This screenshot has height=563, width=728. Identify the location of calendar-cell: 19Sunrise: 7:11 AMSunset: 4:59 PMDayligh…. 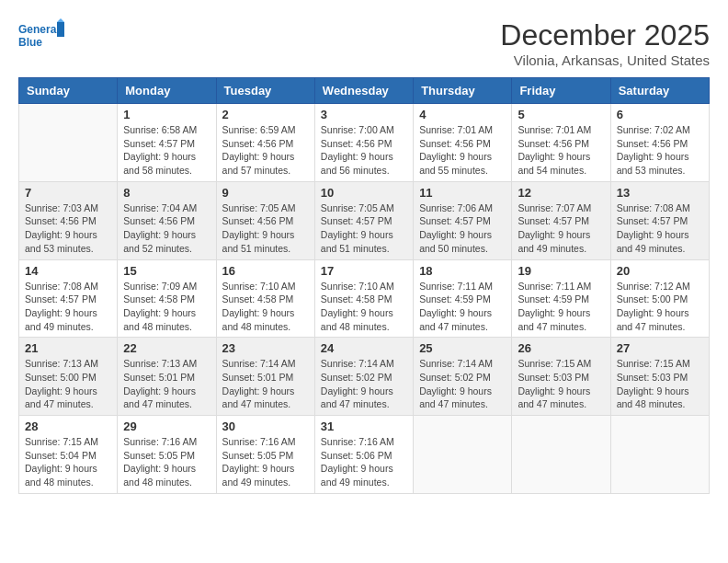
(561, 298).